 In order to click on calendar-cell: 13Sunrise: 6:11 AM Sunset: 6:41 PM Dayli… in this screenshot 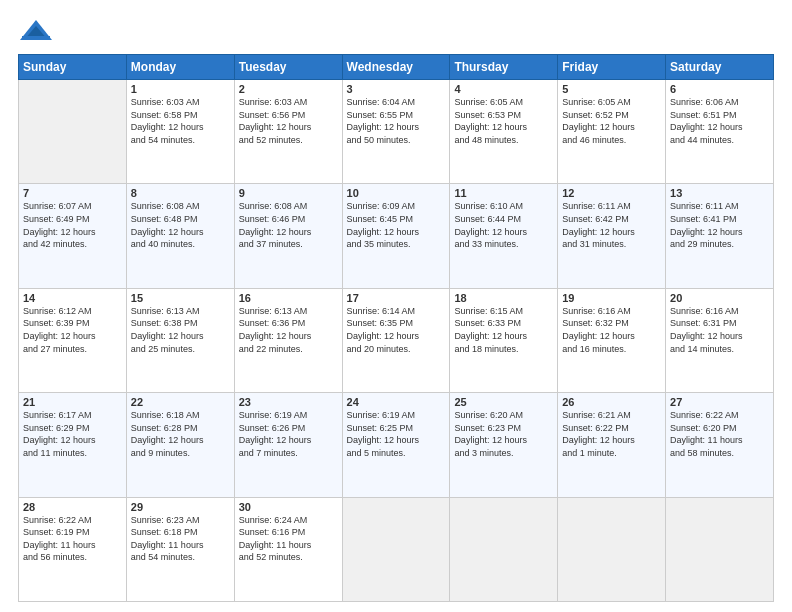, I will do `click(720, 236)`.